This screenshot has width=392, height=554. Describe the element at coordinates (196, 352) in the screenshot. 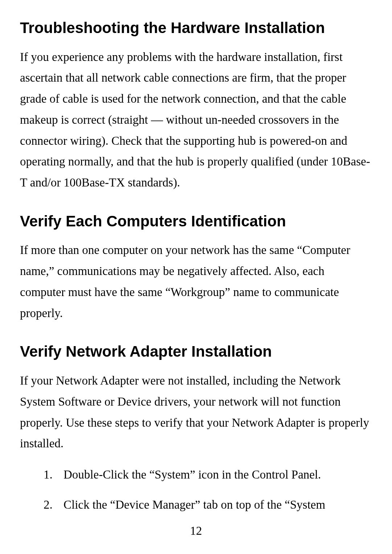

I see `section-heading-verify-adapter: Verify Network Adapter Installation` at that location.